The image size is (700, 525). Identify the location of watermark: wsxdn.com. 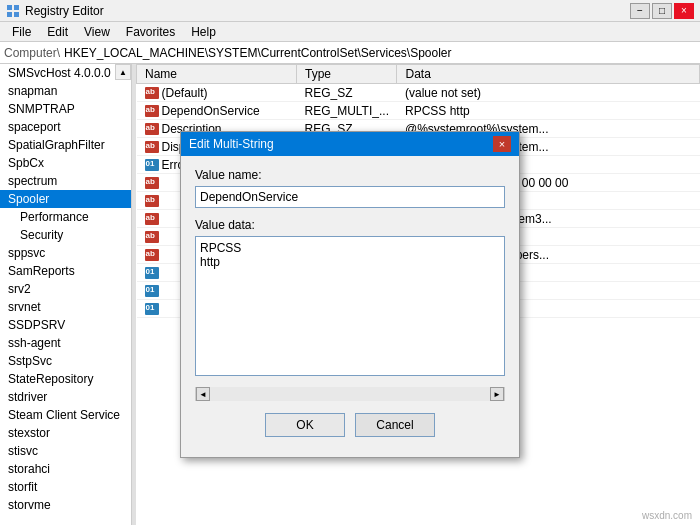
(667, 516).